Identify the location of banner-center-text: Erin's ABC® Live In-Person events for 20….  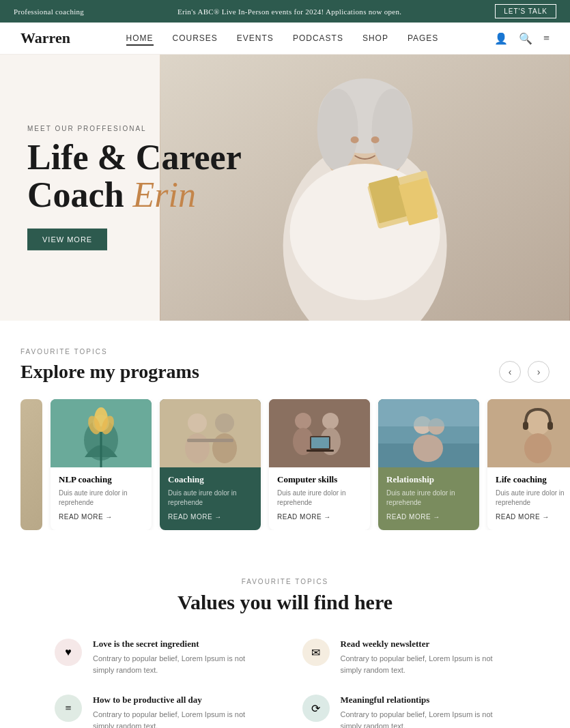
(289, 12).